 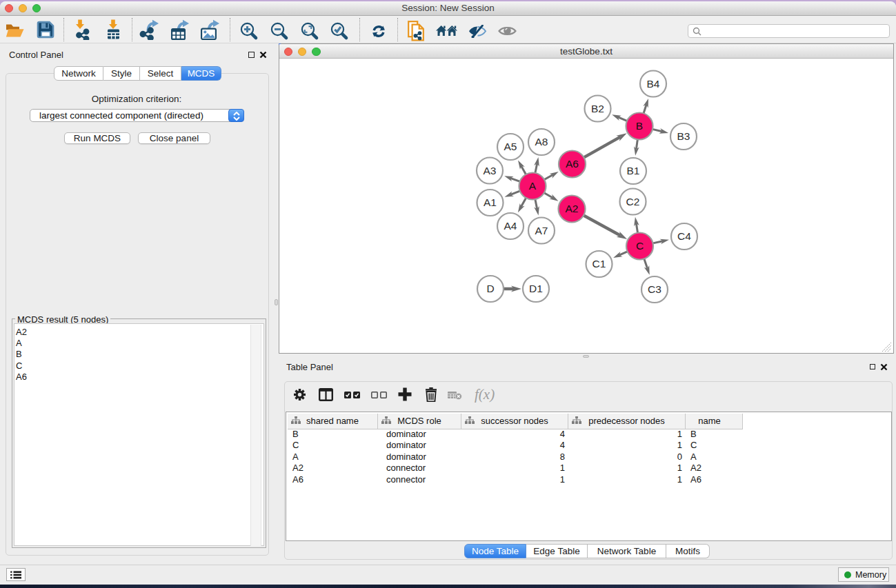 What do you see at coordinates (490, 170) in the screenshot?
I see `svg-text: A3` at bounding box center [490, 170].